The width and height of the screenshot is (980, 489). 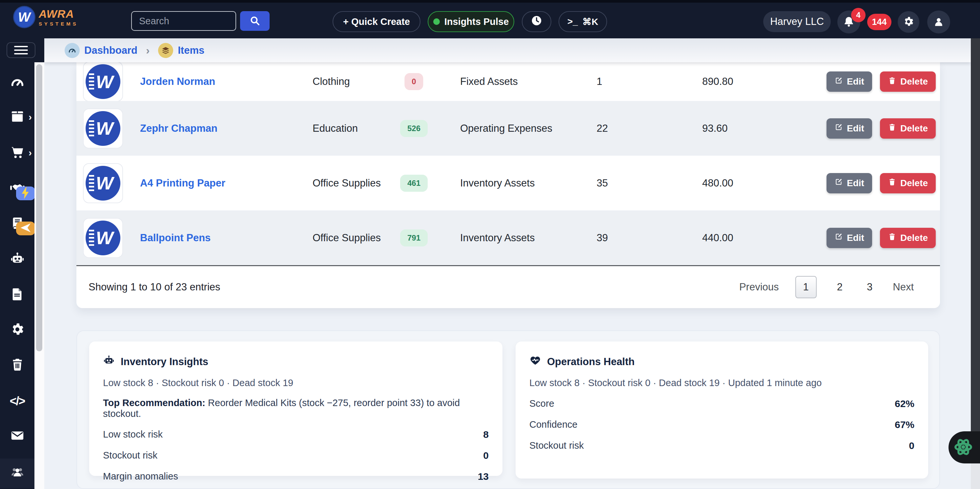 I want to click on ai-chat-button, so click(x=964, y=447).